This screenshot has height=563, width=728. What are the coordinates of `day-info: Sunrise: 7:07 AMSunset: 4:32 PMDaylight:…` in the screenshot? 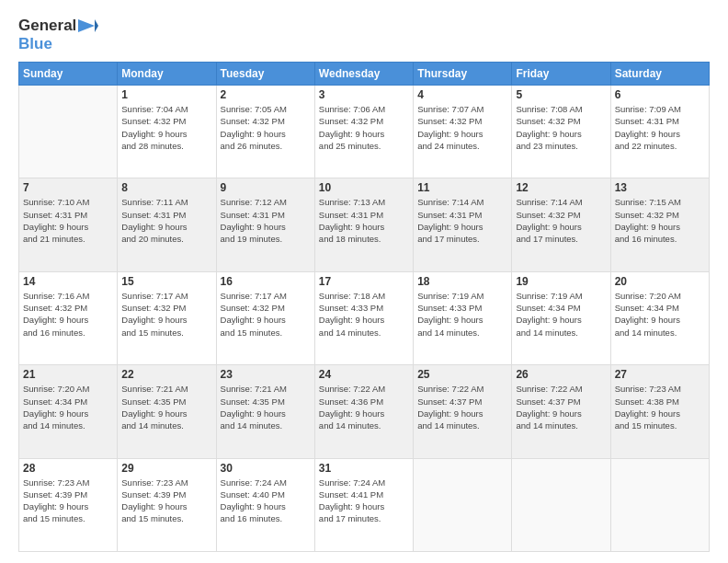 It's located at (462, 127).